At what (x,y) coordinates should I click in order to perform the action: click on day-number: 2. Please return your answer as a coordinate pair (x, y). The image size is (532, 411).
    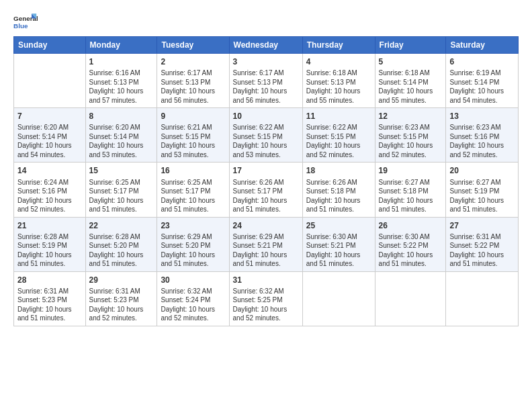
    Looking at the image, I should click on (193, 62).